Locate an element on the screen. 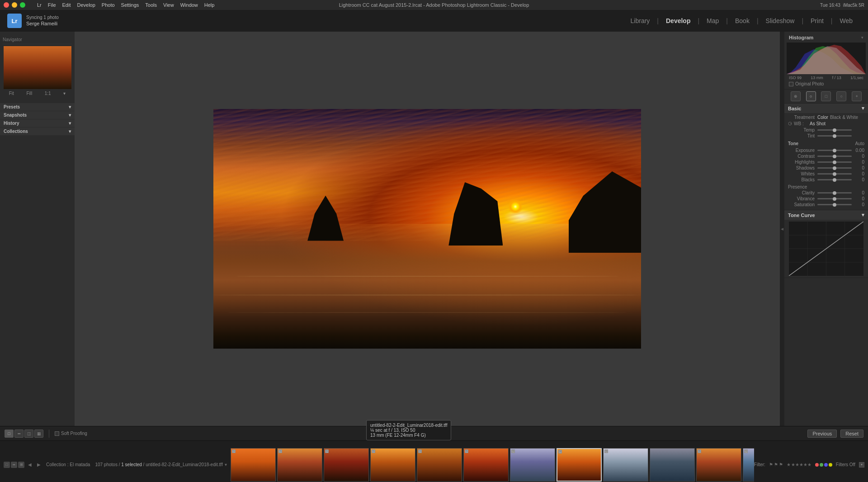 This screenshot has width=868, height=482. nav-zoom: ▾ is located at coordinates (64, 93).